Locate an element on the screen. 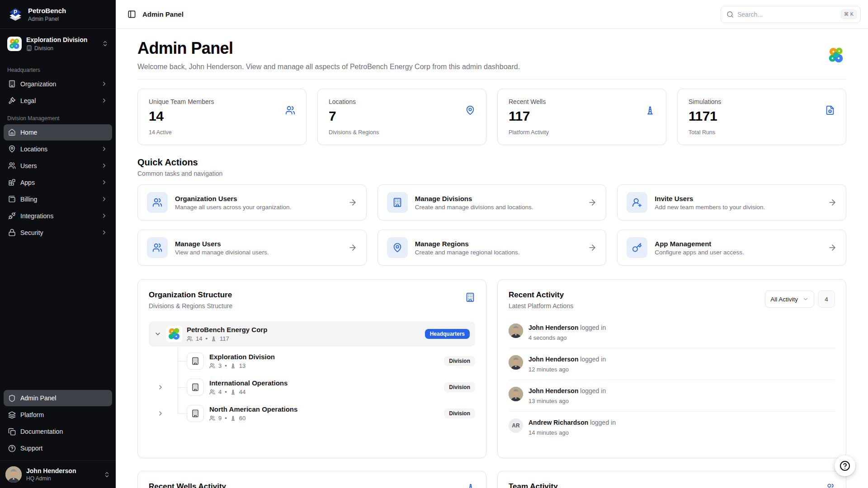 The image size is (868, 488). tree-node-name: North American Operations is located at coordinates (324, 409).